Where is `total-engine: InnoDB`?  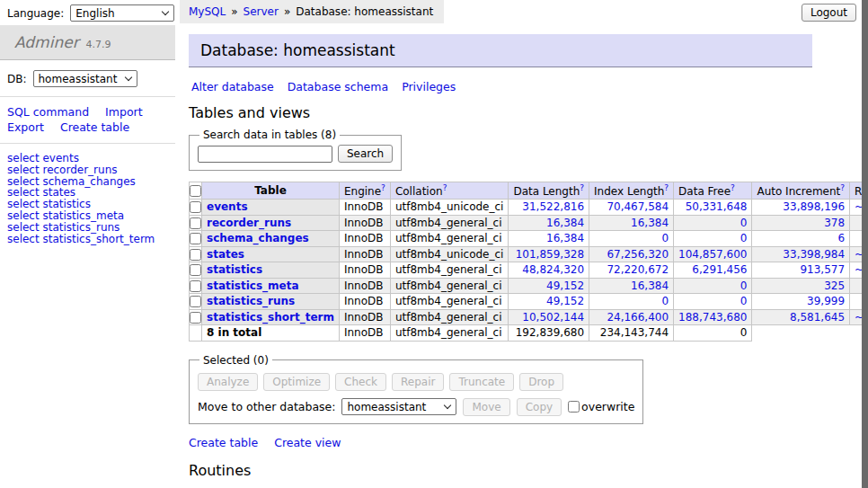 total-engine: InnoDB is located at coordinates (365, 333).